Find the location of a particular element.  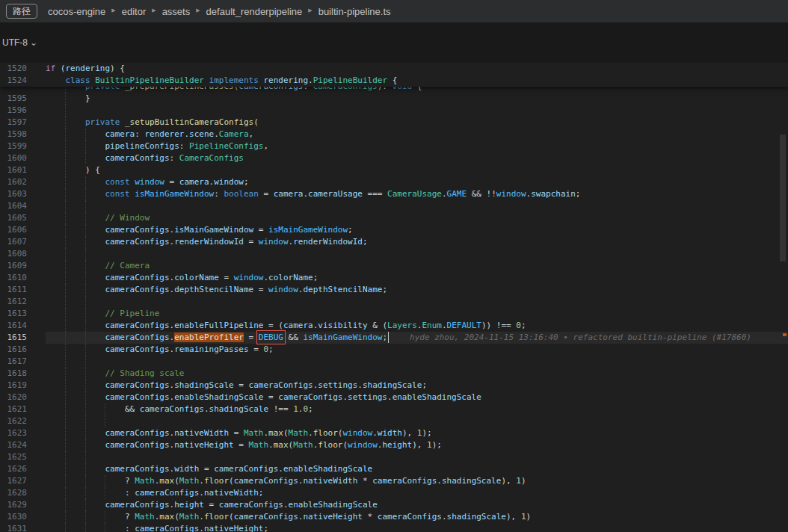

code-line: 1625 is located at coordinates (394, 457).